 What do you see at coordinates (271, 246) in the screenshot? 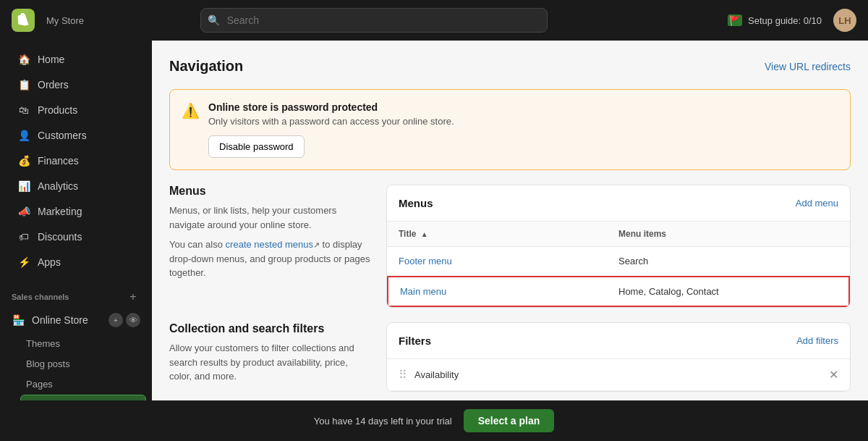
I see `menus-left-col: Menus Menus, or link lists, help your cu…` at bounding box center [271, 246].